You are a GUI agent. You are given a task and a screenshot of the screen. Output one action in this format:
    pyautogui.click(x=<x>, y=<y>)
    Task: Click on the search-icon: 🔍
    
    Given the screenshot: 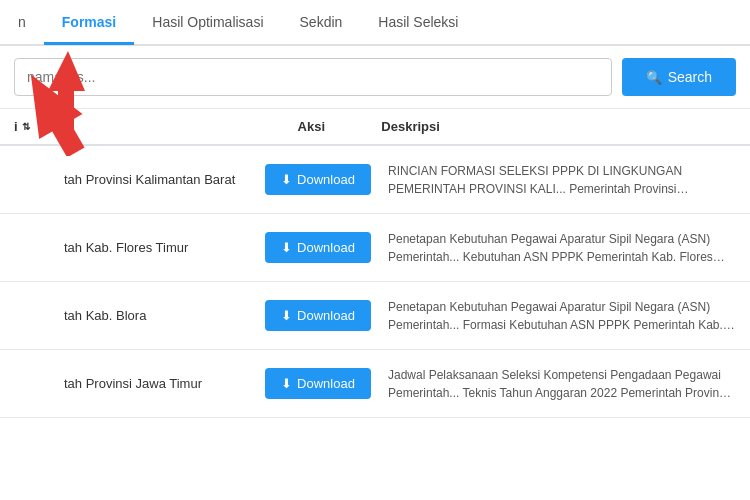 What is the action you would take?
    pyautogui.click(x=654, y=78)
    